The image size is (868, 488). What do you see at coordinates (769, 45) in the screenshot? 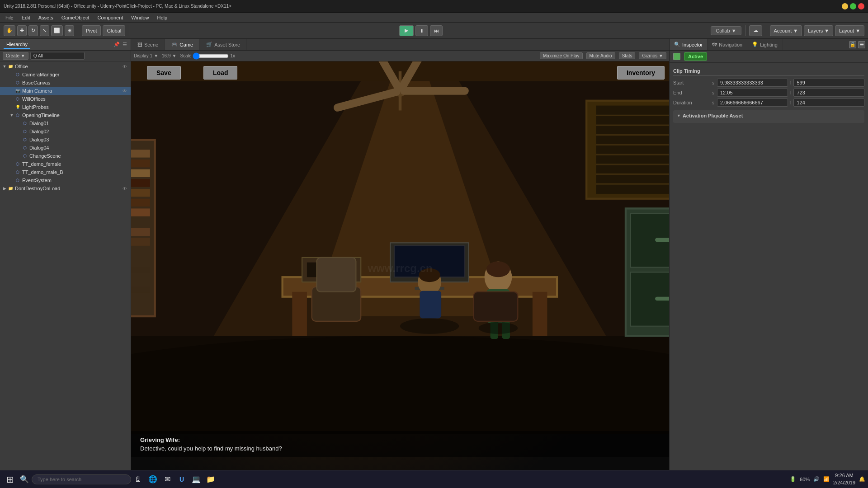
I see `tab-label: Lighting` at bounding box center [769, 45].